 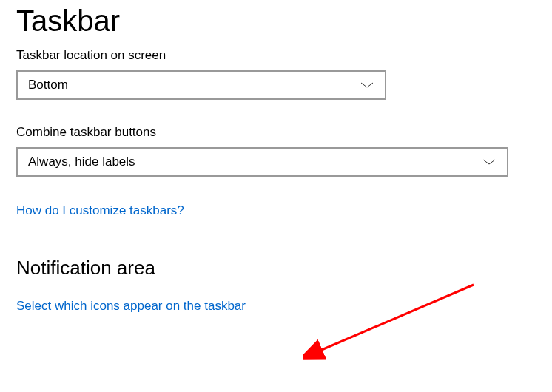 I want to click on combine-buttons-label: Combine taskbar buttons, so click(x=276, y=132).